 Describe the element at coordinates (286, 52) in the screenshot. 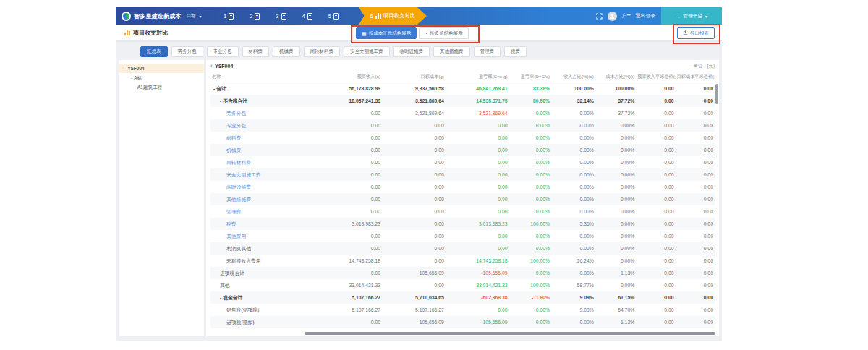

I see `tab-机械费: 机械费` at that location.